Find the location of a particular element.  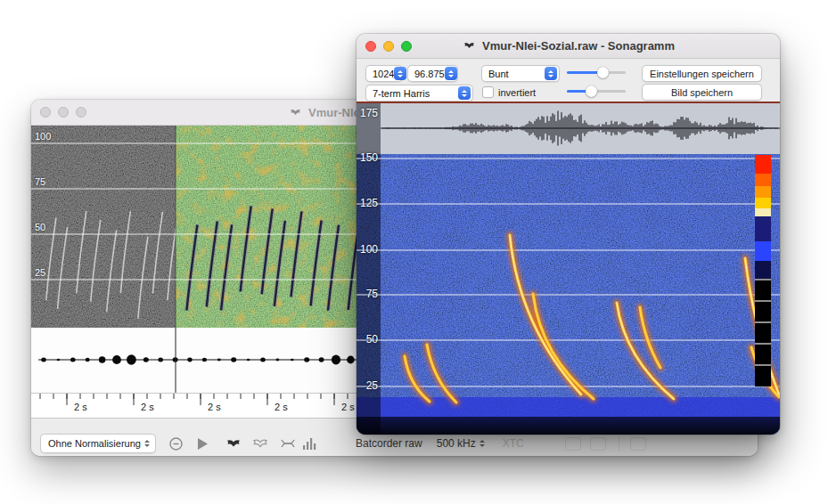

invert-checkbox-group: invertiert is located at coordinates (509, 93).